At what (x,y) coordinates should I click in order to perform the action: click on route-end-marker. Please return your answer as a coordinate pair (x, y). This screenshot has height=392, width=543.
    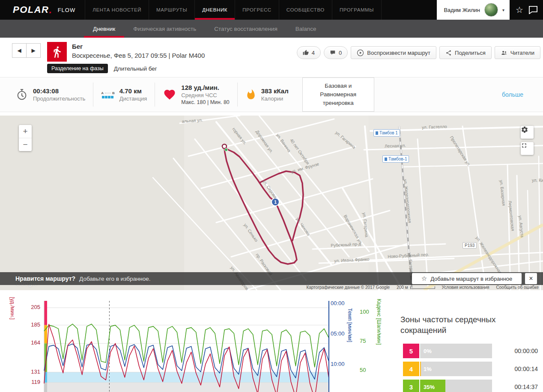
    Looking at the image, I should click on (226, 150).